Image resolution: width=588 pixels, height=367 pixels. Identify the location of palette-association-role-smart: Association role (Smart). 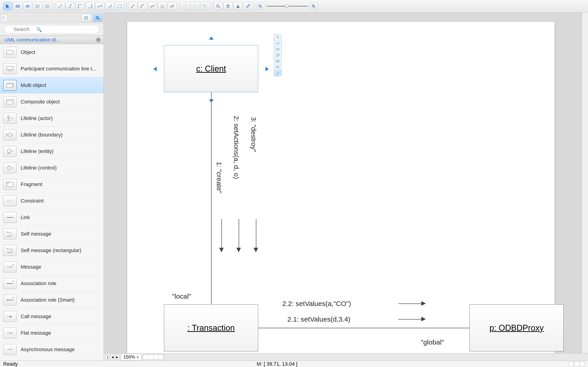
(52, 300).